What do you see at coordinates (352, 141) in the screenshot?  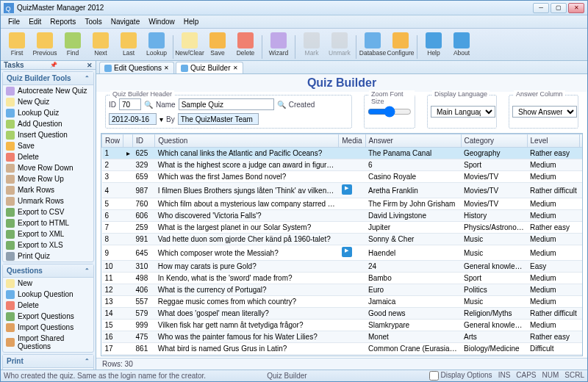 I see `col-media: Media` at bounding box center [352, 141].